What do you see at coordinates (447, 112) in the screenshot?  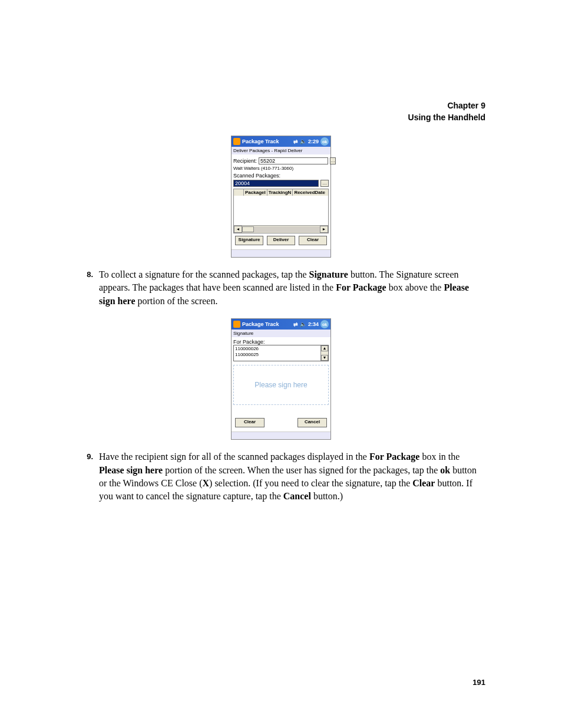 I see `page-header: Chapter 9 Using the Handheld` at bounding box center [447, 112].